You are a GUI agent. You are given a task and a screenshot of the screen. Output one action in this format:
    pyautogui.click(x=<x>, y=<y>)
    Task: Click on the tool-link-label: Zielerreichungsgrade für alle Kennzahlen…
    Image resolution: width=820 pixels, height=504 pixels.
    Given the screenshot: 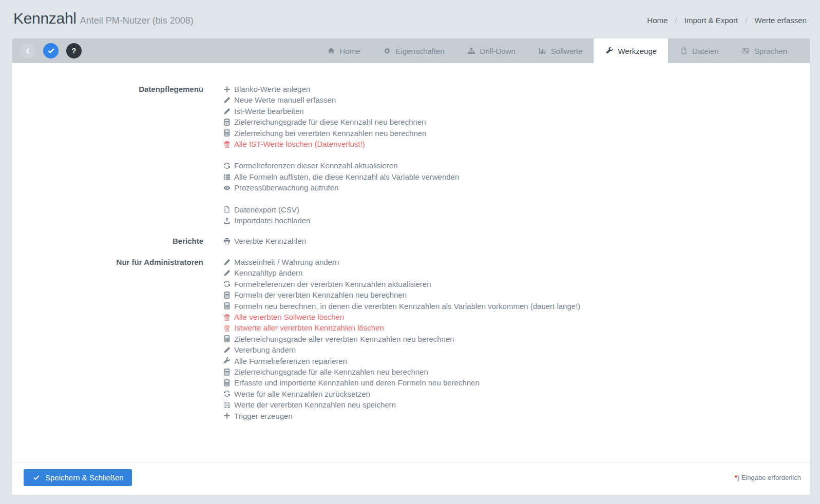 What is the action you would take?
    pyautogui.click(x=331, y=372)
    